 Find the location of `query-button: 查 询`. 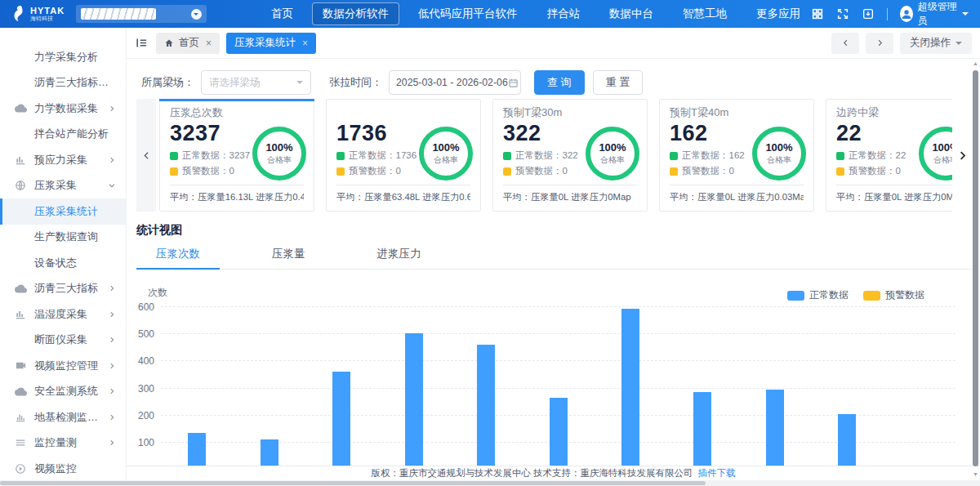

query-button: 查 询 is located at coordinates (559, 82).